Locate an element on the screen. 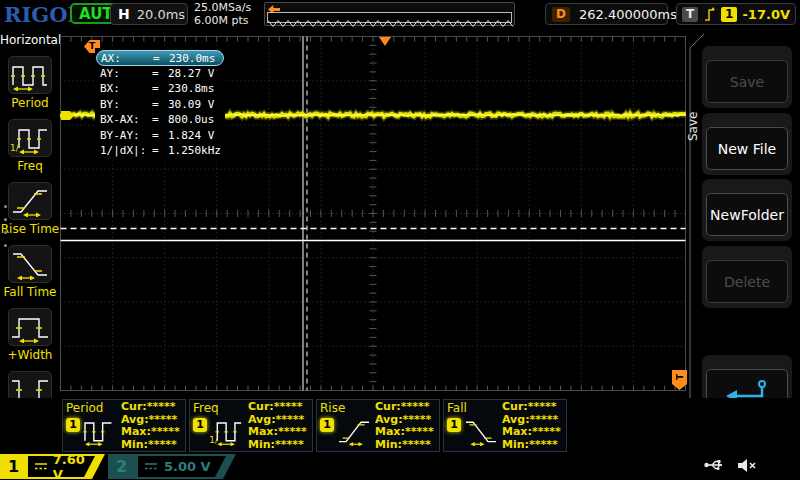 Image resolution: width=800 pixels, height=480 pixels. new-file-button: New File is located at coordinates (747, 148).